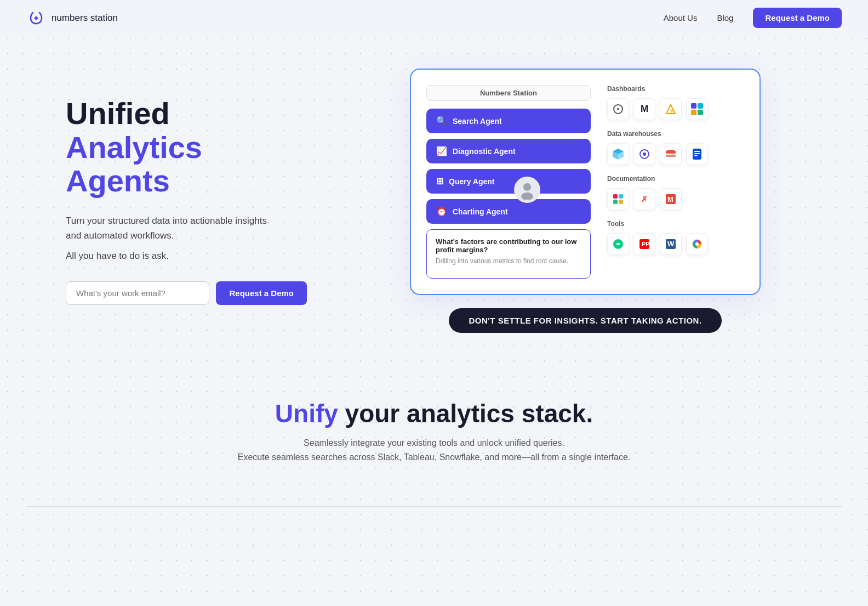 This screenshot has width=868, height=606. Describe the element at coordinates (671, 243) in the screenshot. I see `svg-text: W` at that location.